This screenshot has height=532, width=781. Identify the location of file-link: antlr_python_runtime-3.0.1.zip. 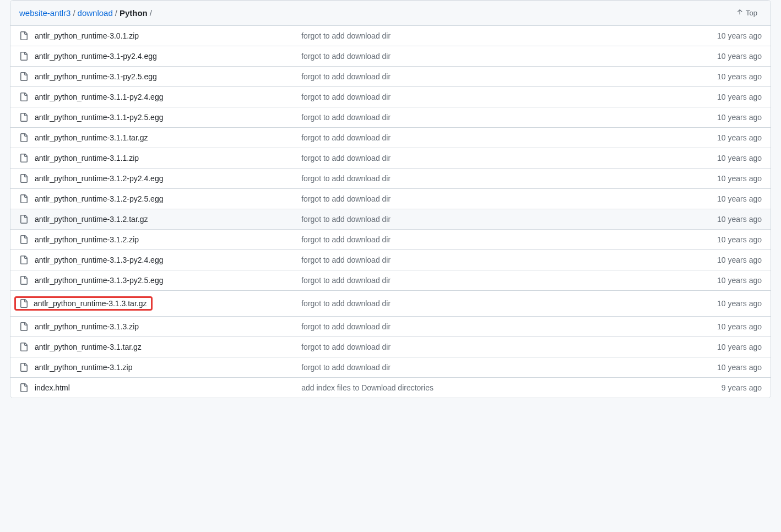
(87, 36).